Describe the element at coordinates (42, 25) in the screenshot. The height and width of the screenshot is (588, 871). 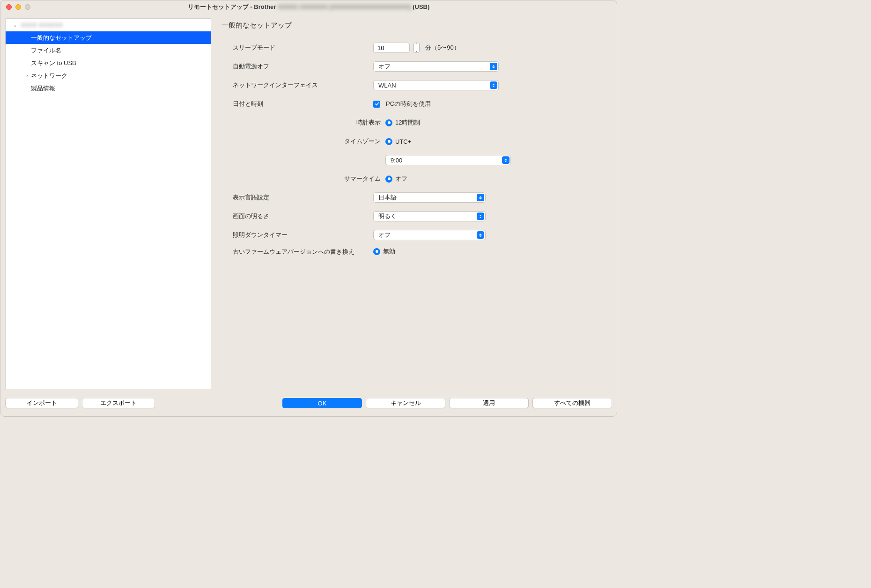
I see `redacted-device-name: XXXX XXXXXX` at that location.